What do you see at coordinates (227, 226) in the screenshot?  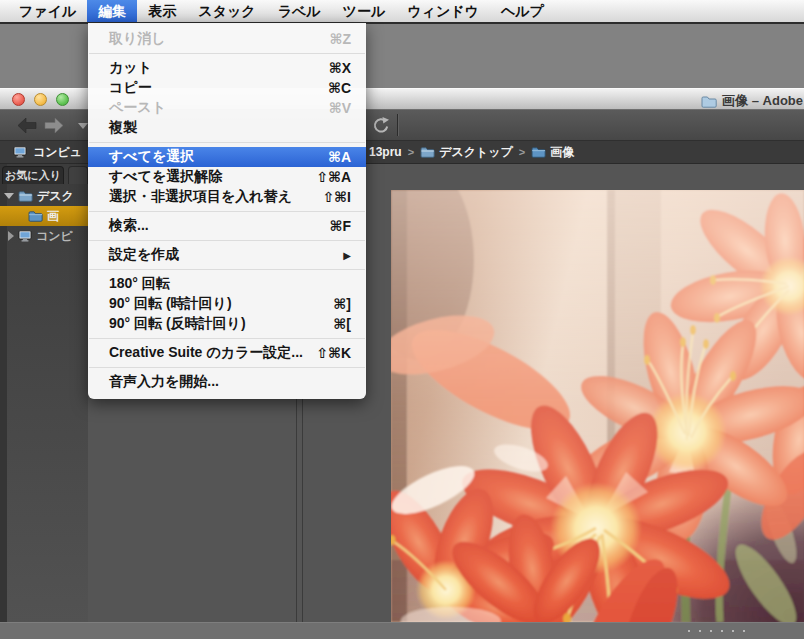 I see `menu-item-find: 検索...⌘F` at bounding box center [227, 226].